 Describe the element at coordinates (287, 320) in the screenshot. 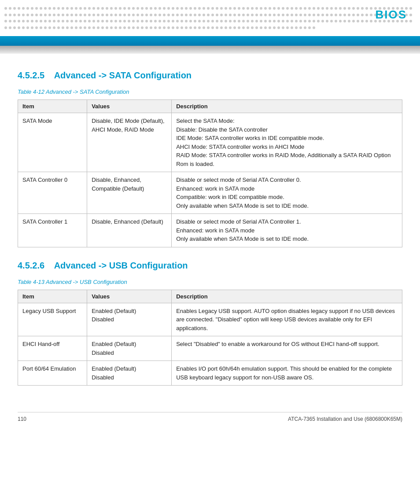

I see `usb-desc-0: Enables Legacy USB support. AUTO option …` at that location.